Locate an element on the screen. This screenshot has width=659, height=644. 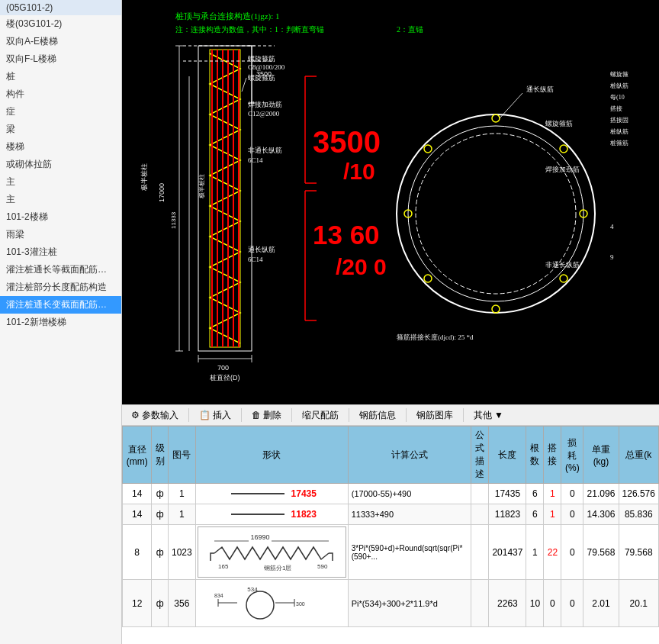
label-djcd: 箍筋搭接长度(djcd): 25 *d is located at coordinates (435, 337).